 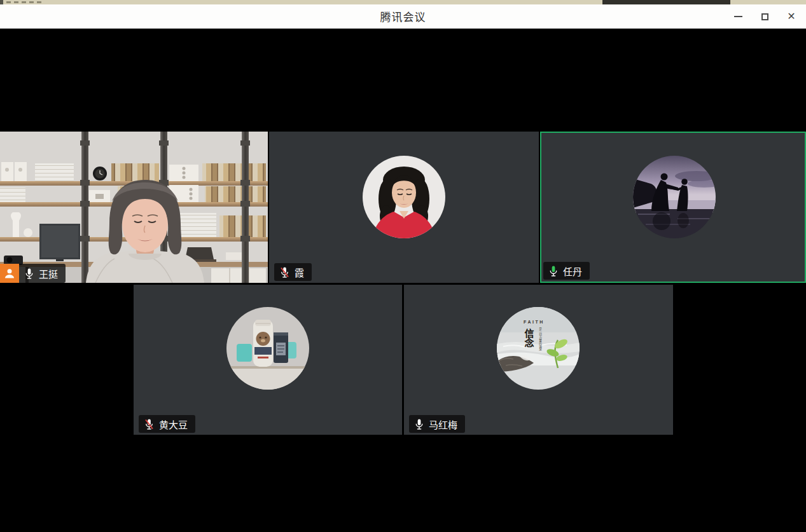 I want to click on close-icon: ✕, so click(x=791, y=17).